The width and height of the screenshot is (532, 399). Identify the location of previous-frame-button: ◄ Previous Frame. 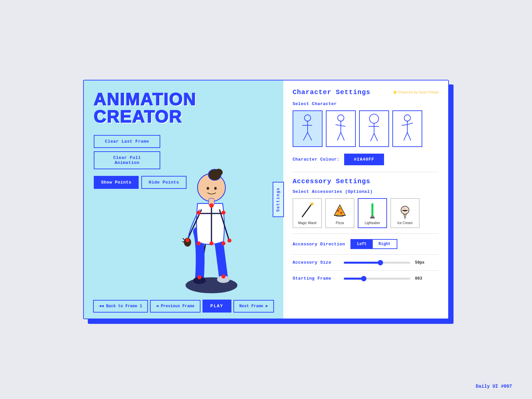
(175, 306).